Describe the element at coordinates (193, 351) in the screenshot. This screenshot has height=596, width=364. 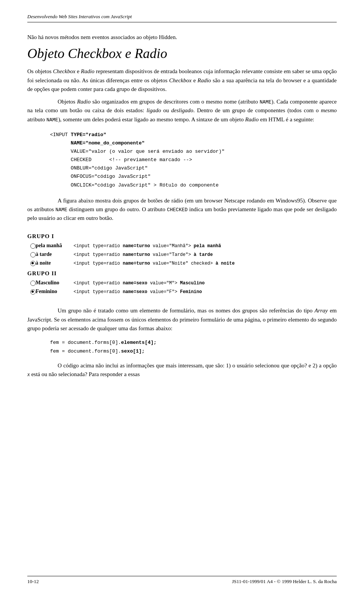
I see `code-access-line2: fem = document.forms[0].sexo[1];` at that location.